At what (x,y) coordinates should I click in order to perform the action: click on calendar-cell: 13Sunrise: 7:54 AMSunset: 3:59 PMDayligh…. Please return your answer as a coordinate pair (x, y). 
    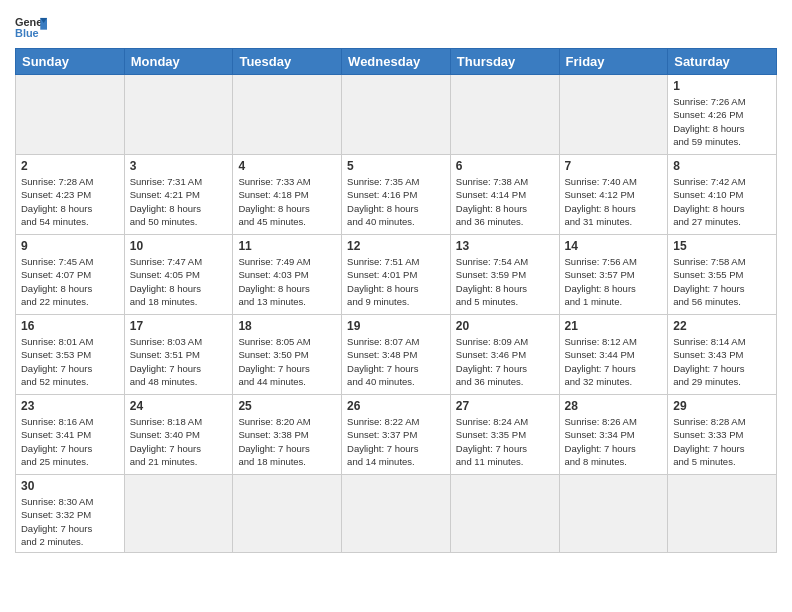
    Looking at the image, I should click on (504, 275).